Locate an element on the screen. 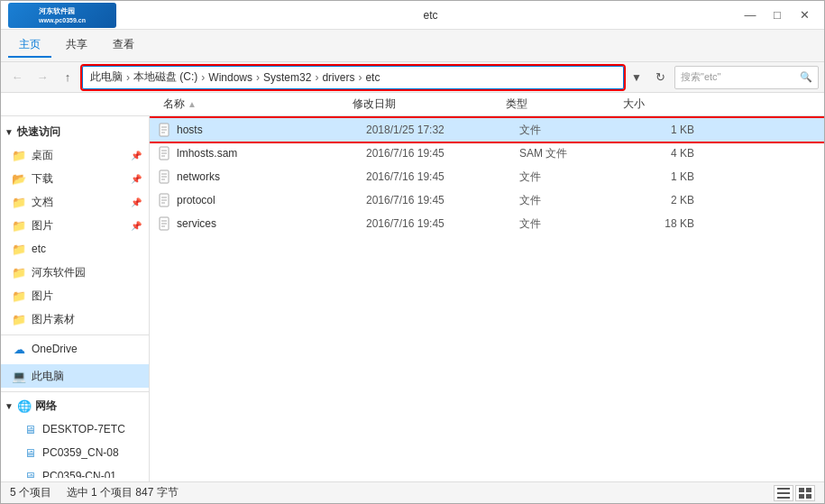 The width and height of the screenshot is (825, 504). file-name: networks is located at coordinates (271, 177).